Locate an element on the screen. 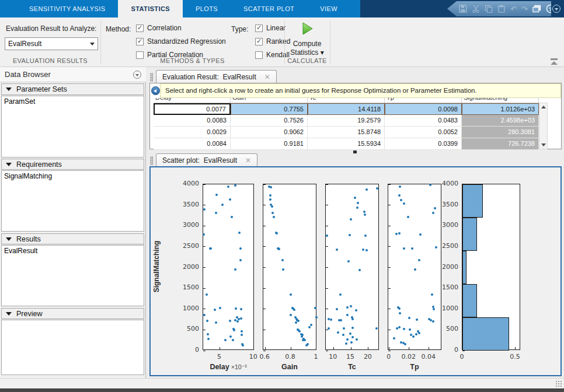 Image resolution: width=564 pixels, height=392 pixels. panel-menu-icon is located at coordinates (137, 75).